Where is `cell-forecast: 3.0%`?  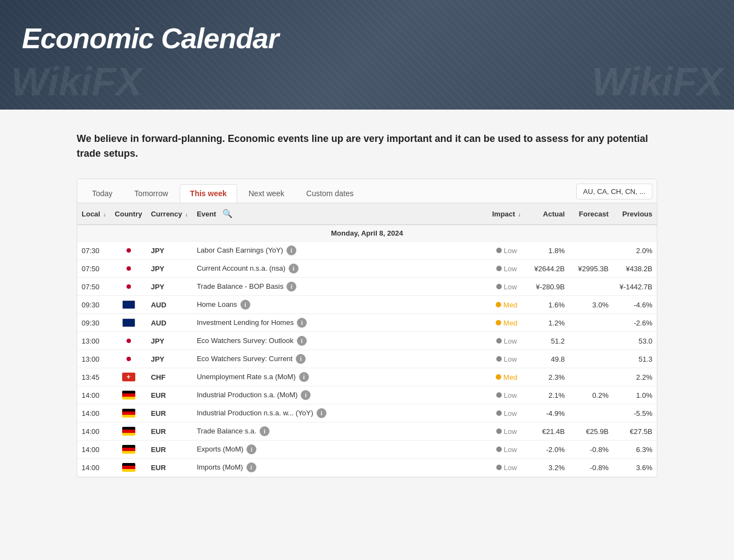
cell-forecast: 3.0% is located at coordinates (591, 305).